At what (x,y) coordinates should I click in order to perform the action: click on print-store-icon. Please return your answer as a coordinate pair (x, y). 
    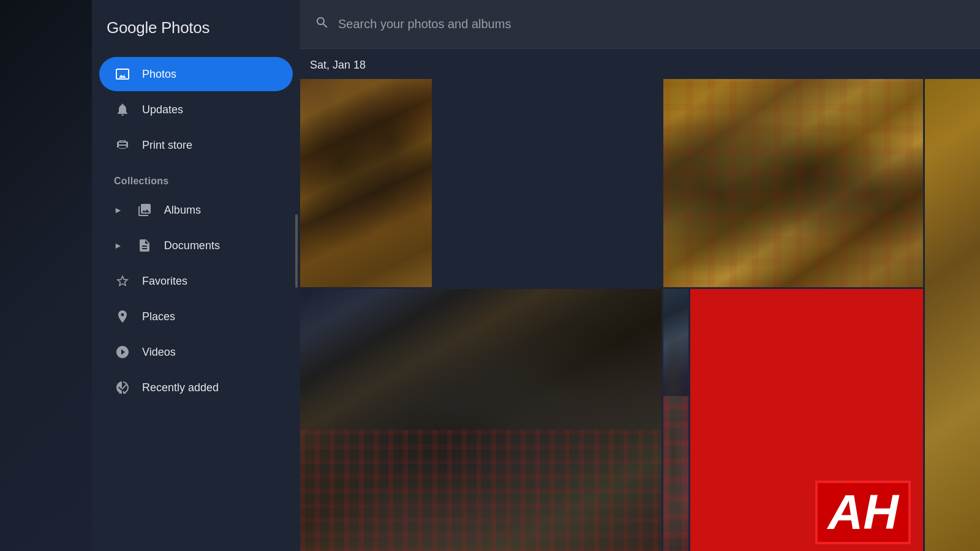
    Looking at the image, I should click on (123, 145).